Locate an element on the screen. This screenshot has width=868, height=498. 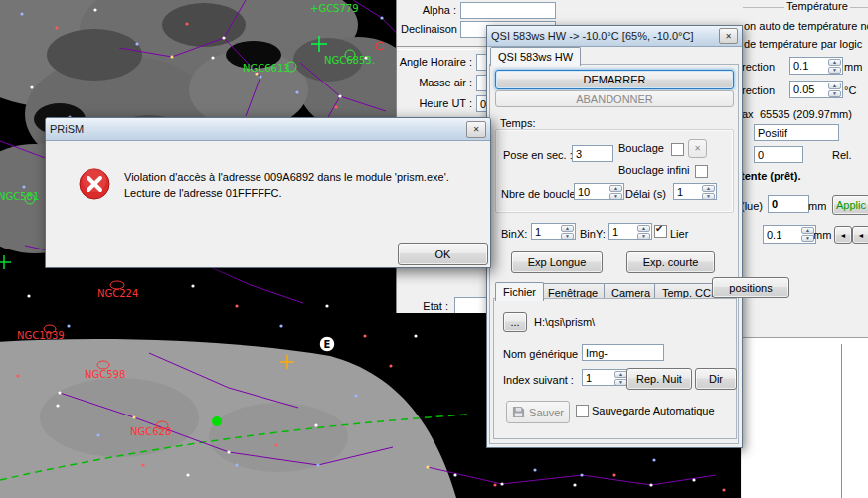
ok-button: OK is located at coordinates (443, 254).